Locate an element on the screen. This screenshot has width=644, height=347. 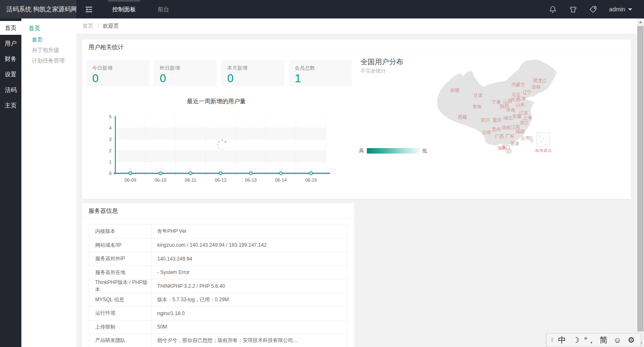
chinese-mode: 中 is located at coordinates (562, 340).